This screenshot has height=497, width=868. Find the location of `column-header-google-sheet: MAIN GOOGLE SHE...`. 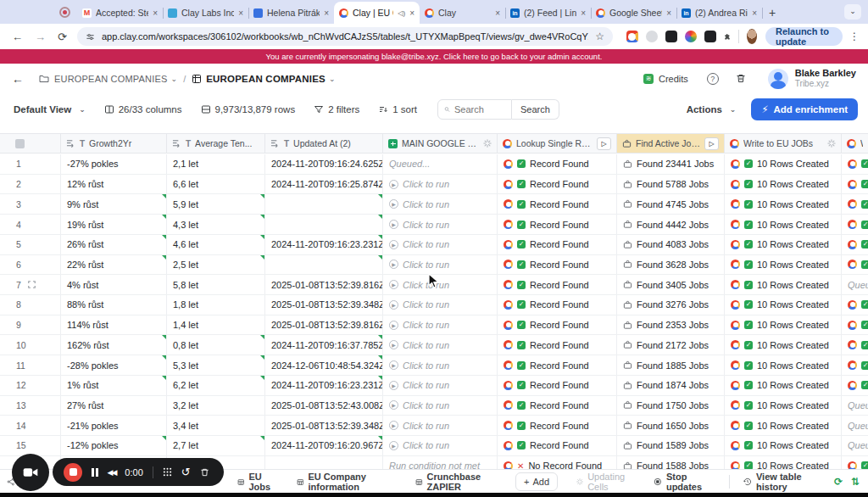

column-header-google-sheet: MAIN GOOGLE SHE... is located at coordinates (441, 143).